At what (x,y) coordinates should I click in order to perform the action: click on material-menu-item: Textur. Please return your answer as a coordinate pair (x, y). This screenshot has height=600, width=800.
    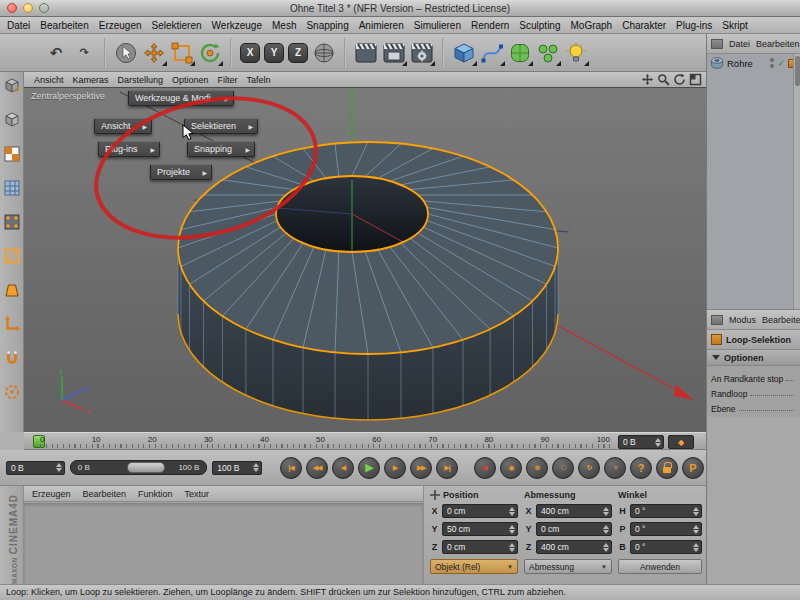
    Looking at the image, I should click on (198, 494).